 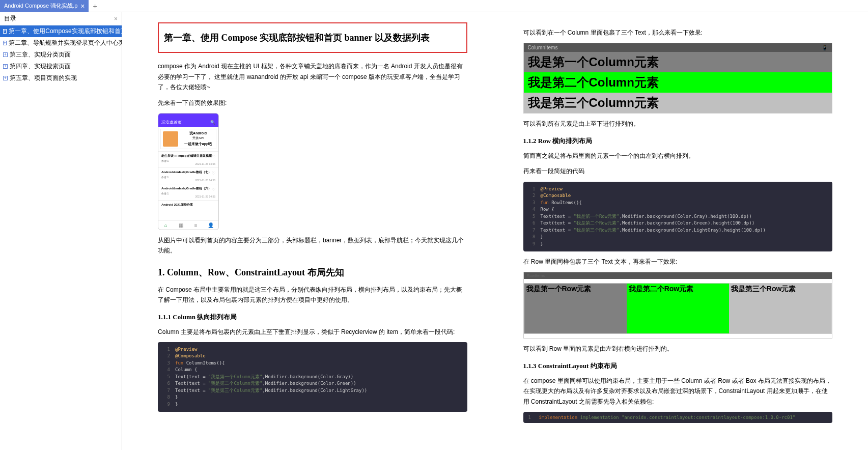 I want to click on toc-title: 目录, so click(x=10, y=18).